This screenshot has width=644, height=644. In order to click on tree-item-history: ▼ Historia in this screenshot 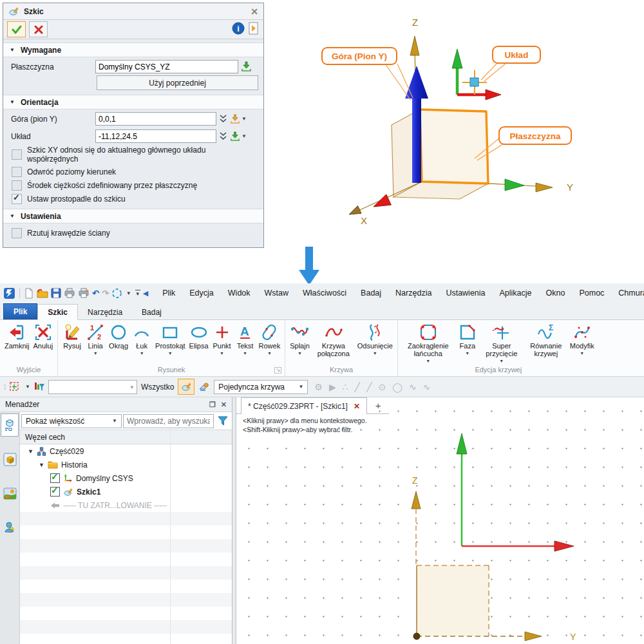, I will do `click(126, 465)`.